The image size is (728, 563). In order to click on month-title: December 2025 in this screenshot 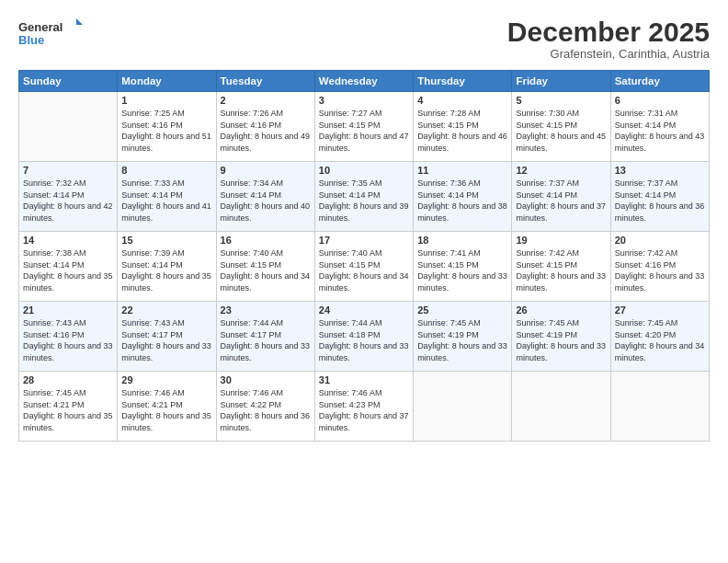, I will do `click(609, 31)`.